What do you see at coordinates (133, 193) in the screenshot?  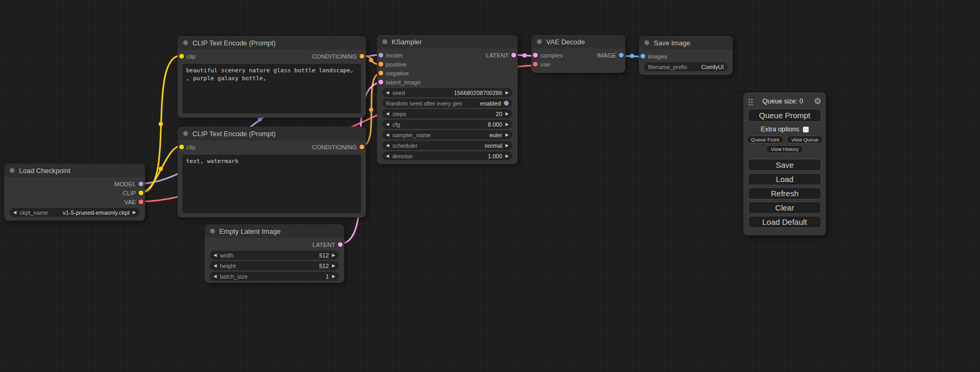 I see `output-slot-clip: CLIP` at bounding box center [133, 193].